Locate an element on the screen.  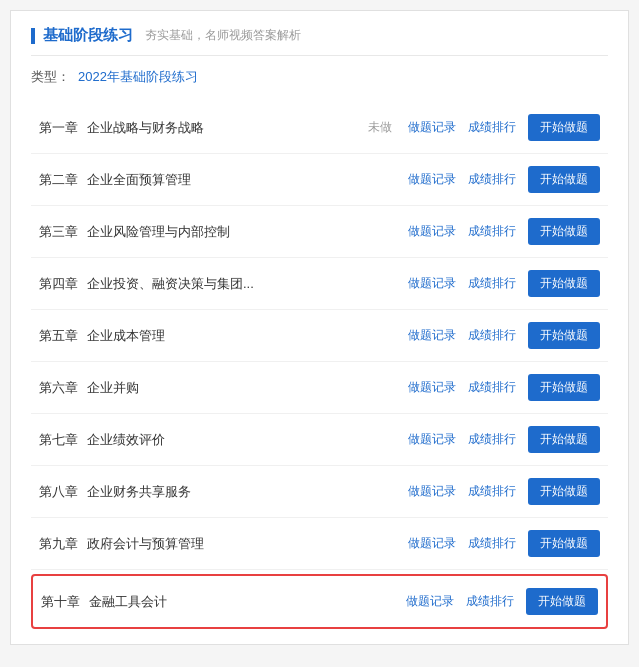
chapter-name: 企业投资、融资决策与集团... is located at coordinates (228, 284).